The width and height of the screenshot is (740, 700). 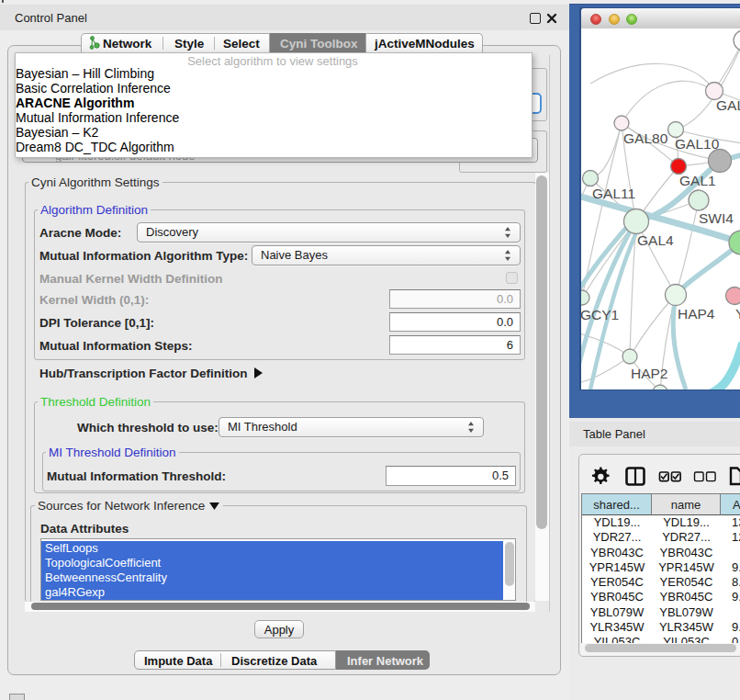 I want to click on svg-text: HAP2, so click(x=650, y=373).